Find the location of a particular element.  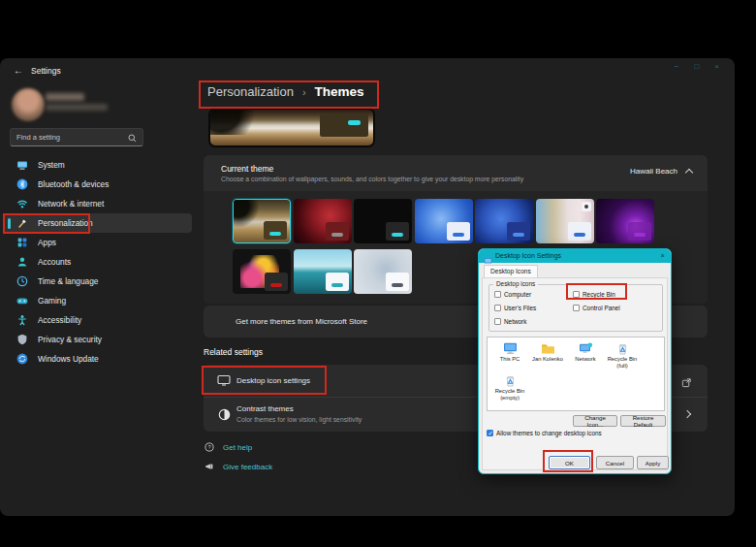

sidebar-item-windows-update: Windows Update is located at coordinates (98, 359).